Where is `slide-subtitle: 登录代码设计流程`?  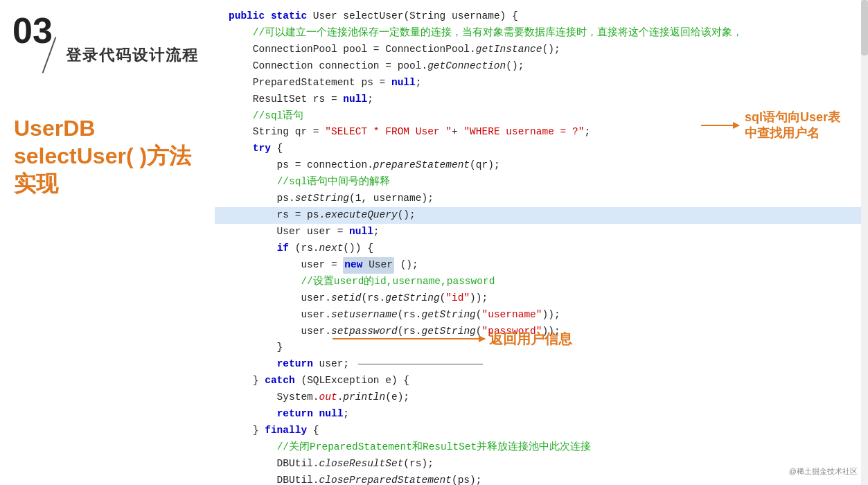
slide-subtitle: 登录代码设计流程 is located at coordinates (132, 55).